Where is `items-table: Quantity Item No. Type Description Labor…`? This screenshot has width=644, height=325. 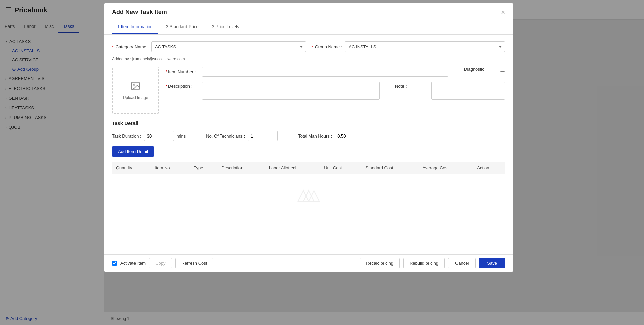
items-table: Quantity Item No. Type Description Labor… is located at coordinates (309, 168).